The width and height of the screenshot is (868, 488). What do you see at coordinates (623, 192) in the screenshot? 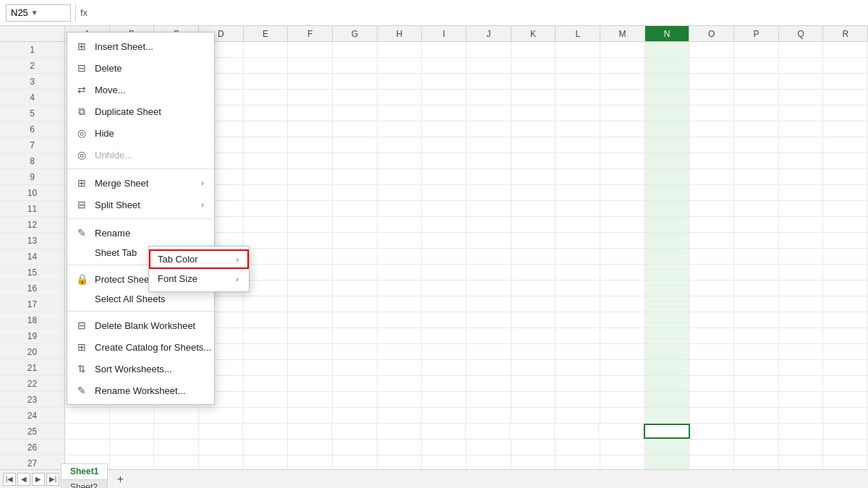
I see `cell-M10` at bounding box center [623, 192].